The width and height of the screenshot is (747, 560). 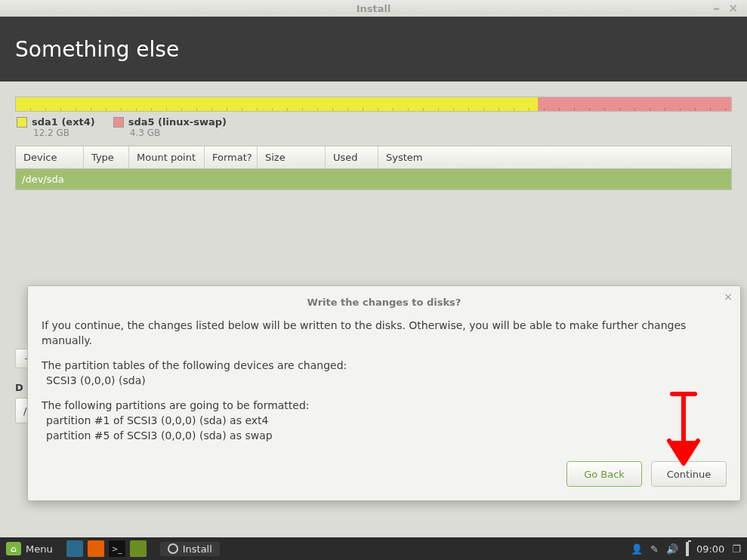 I want to click on window-minimize-button: –, so click(x=716, y=8).